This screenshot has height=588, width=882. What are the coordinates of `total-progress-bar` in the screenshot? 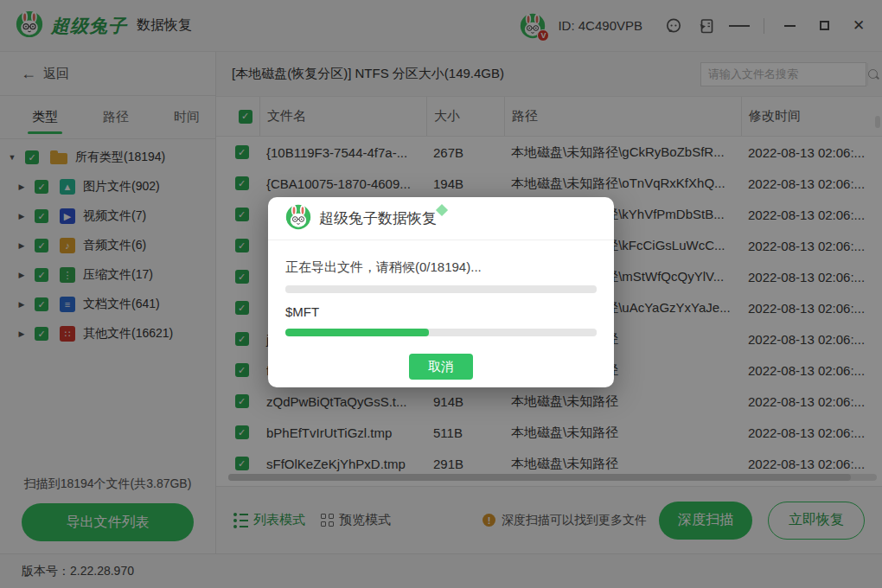 It's located at (441, 289).